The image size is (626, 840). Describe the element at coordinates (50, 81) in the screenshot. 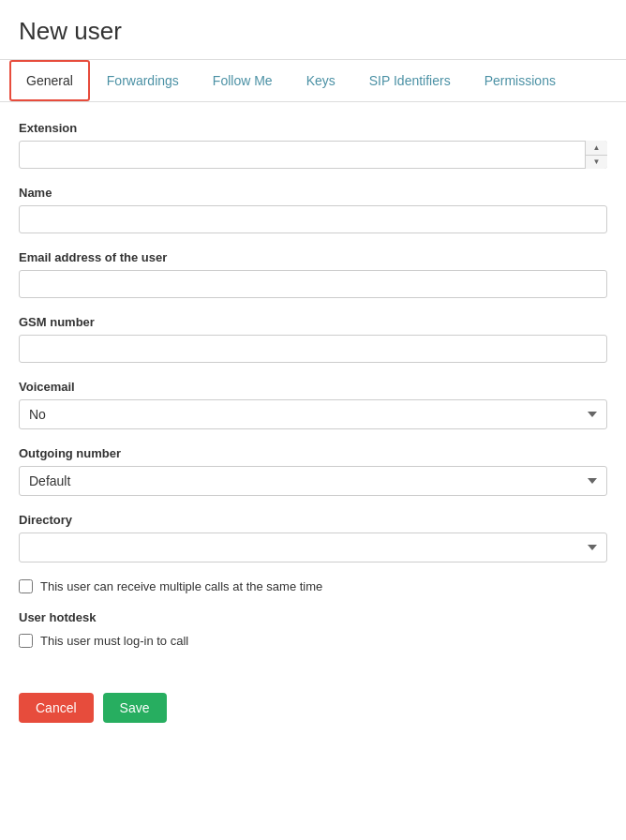

I see `tab-general: General` at that location.